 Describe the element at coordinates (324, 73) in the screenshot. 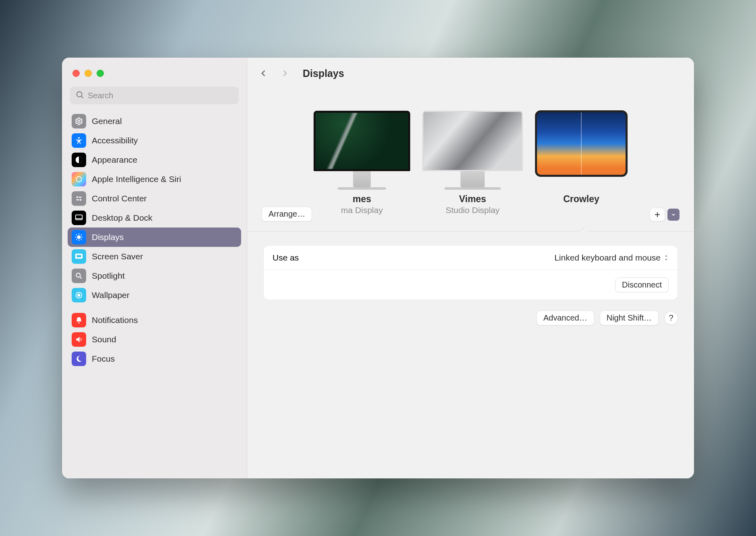

I see `page-title: Displays` at that location.